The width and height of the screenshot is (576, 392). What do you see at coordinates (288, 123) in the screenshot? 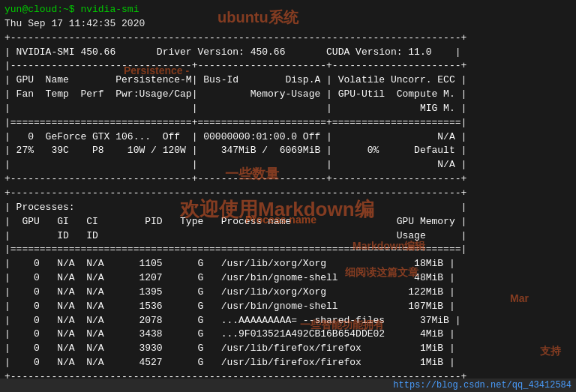
I see `sep2: |===============================+=======…` at bounding box center [288, 123].